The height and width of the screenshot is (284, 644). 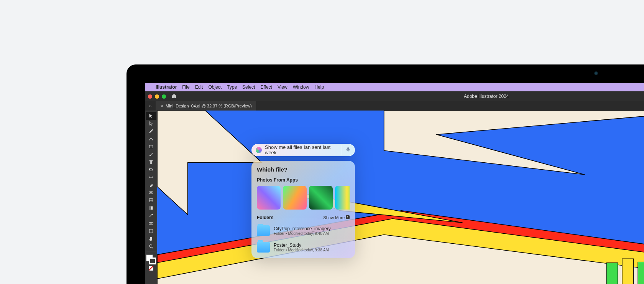 I want to click on siri-results-panel: Which file? Photos From Apps Folders Sho…, so click(x=303, y=210).